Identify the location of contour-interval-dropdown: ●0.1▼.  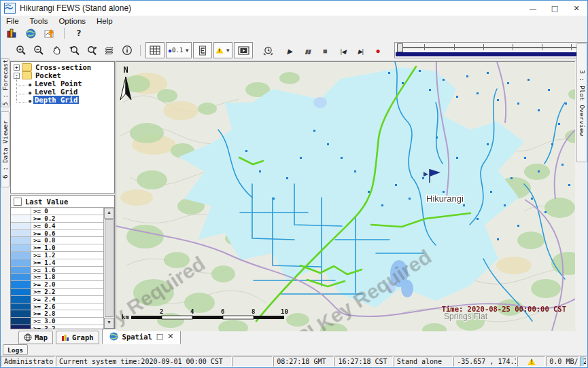
(179, 50).